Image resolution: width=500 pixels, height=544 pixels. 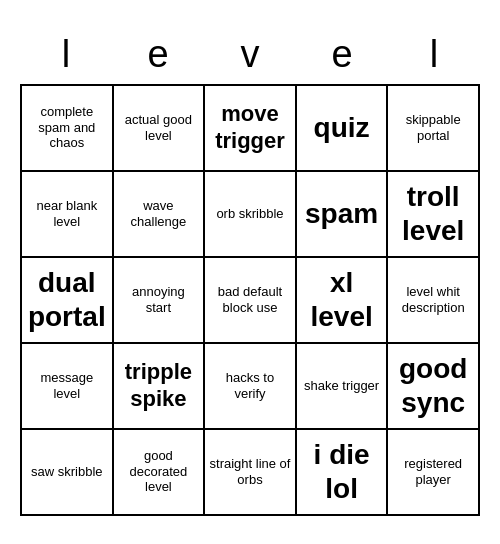 What do you see at coordinates (160, 387) in the screenshot?
I see `cell-3-1: tripple spike` at bounding box center [160, 387].